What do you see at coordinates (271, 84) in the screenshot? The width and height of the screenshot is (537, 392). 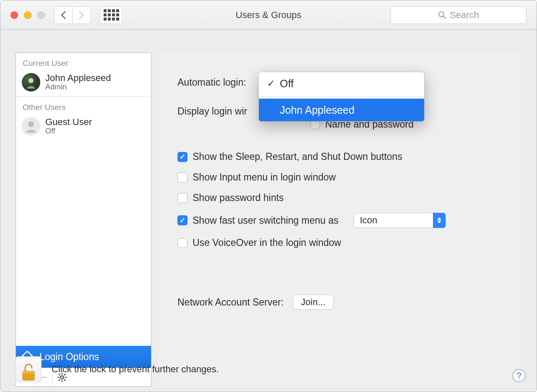 I see `check-icon: ✓` at bounding box center [271, 84].